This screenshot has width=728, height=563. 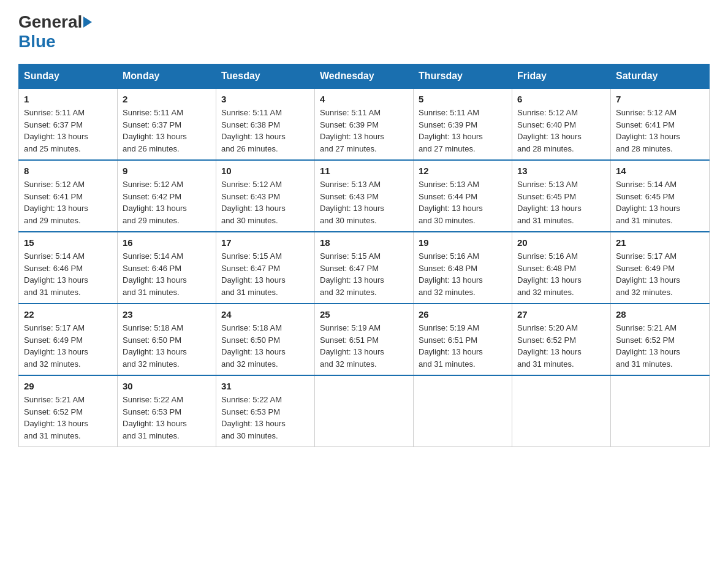 What do you see at coordinates (265, 170) in the screenshot?
I see `day-number: 10` at bounding box center [265, 170].